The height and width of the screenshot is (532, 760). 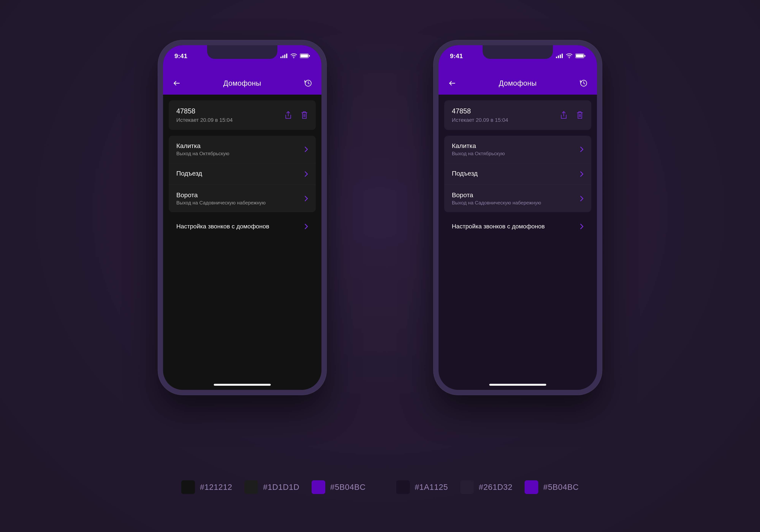 What do you see at coordinates (486, 487) in the screenshot?
I see `swatch: #261D32` at bounding box center [486, 487].